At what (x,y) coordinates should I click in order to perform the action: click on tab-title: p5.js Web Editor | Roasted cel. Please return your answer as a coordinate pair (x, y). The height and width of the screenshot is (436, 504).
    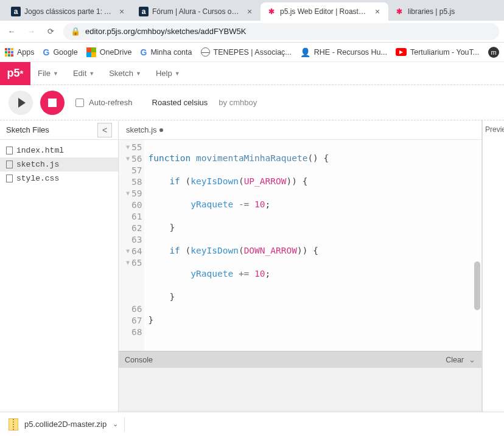
    Looking at the image, I should click on (324, 12).